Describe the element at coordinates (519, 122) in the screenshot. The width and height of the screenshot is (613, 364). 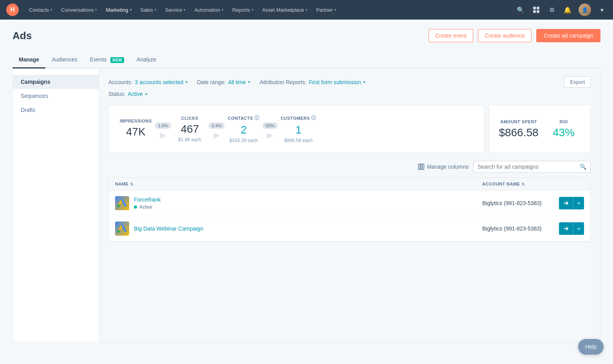
I see `amount-spent-label: AMOUNT SPENT` at that location.